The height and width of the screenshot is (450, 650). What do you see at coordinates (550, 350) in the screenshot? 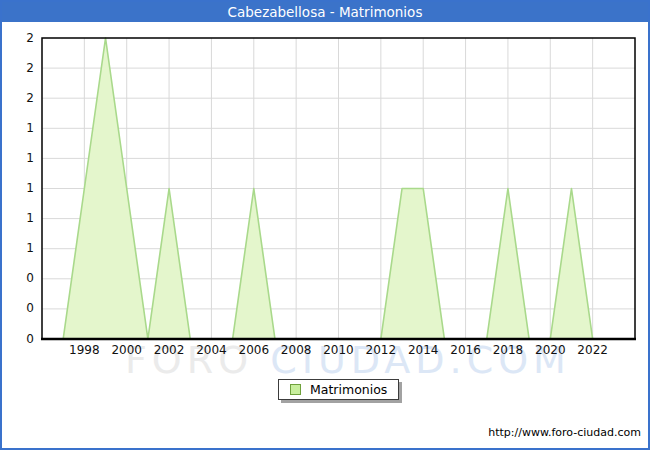
I see `x-tick-label: 2020` at bounding box center [550, 350].